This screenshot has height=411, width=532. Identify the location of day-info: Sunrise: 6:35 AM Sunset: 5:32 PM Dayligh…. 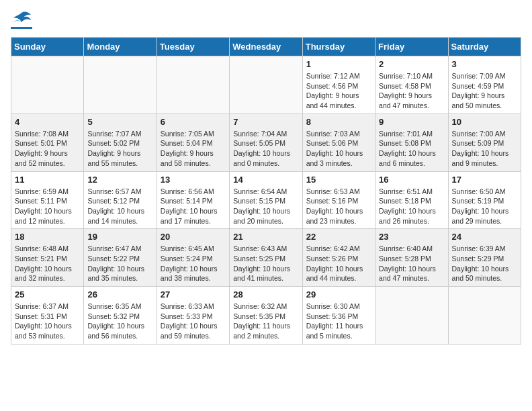
(120, 321).